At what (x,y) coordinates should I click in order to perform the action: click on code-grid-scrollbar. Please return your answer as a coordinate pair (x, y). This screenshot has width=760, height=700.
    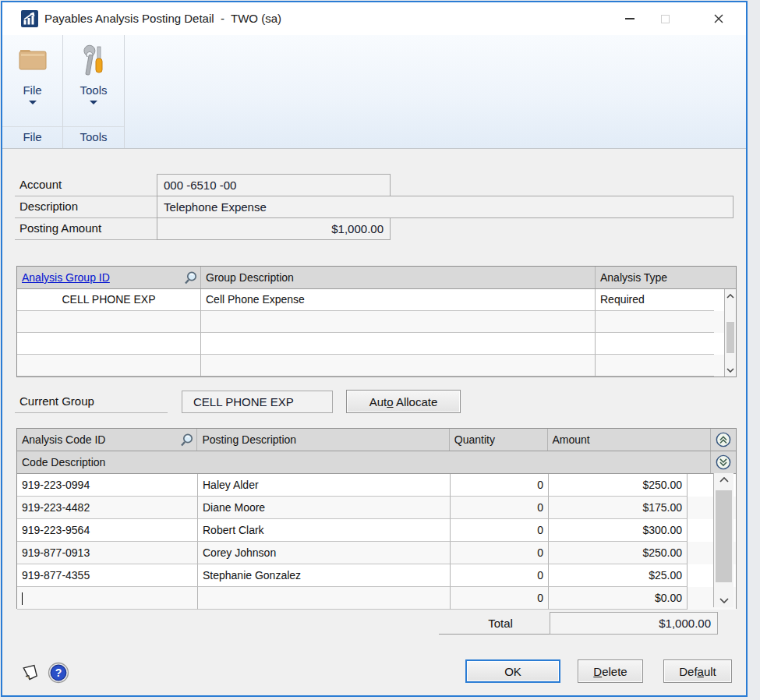
    Looking at the image, I should click on (723, 540).